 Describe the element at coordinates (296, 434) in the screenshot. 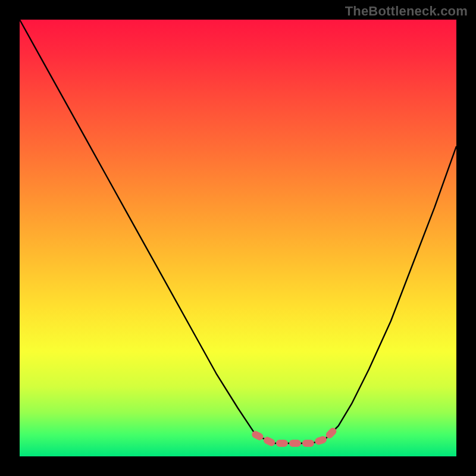

I see `valley-highlight` at that location.